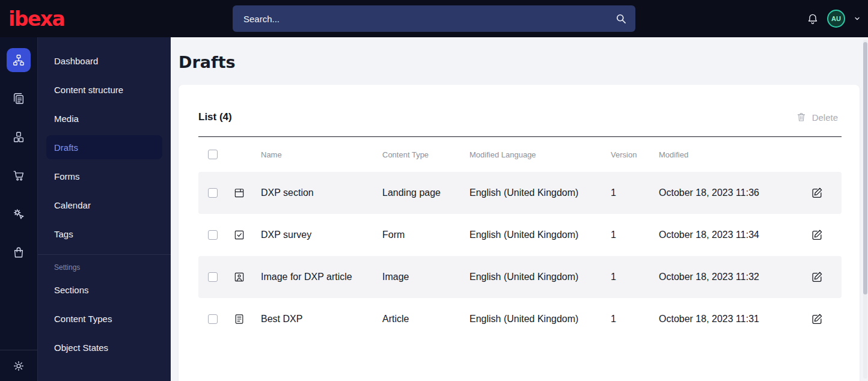  What do you see at coordinates (213, 154) in the screenshot?
I see `select-all-checkbox` at bounding box center [213, 154].